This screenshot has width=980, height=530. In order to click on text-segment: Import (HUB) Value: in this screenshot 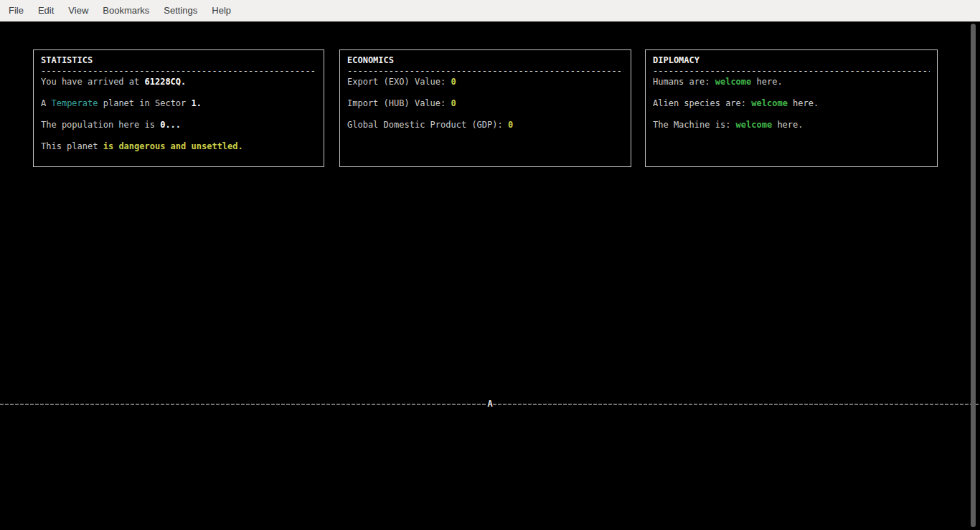, I will do `click(399, 103)`.